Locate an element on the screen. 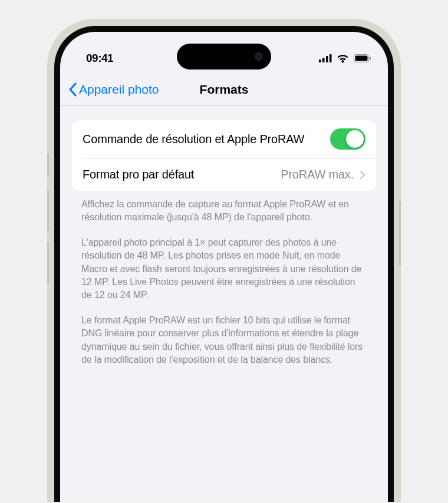 The image size is (448, 503). setting-row-pro-default: Format pro par défaut ProRAW max. is located at coordinates (229, 174).